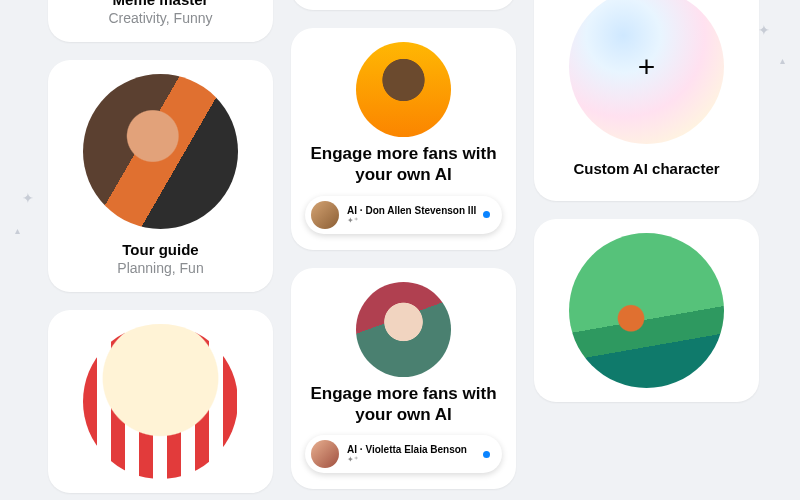 The image size is (800, 500). I want to click on character-tags: Planning, Fun, so click(160, 268).